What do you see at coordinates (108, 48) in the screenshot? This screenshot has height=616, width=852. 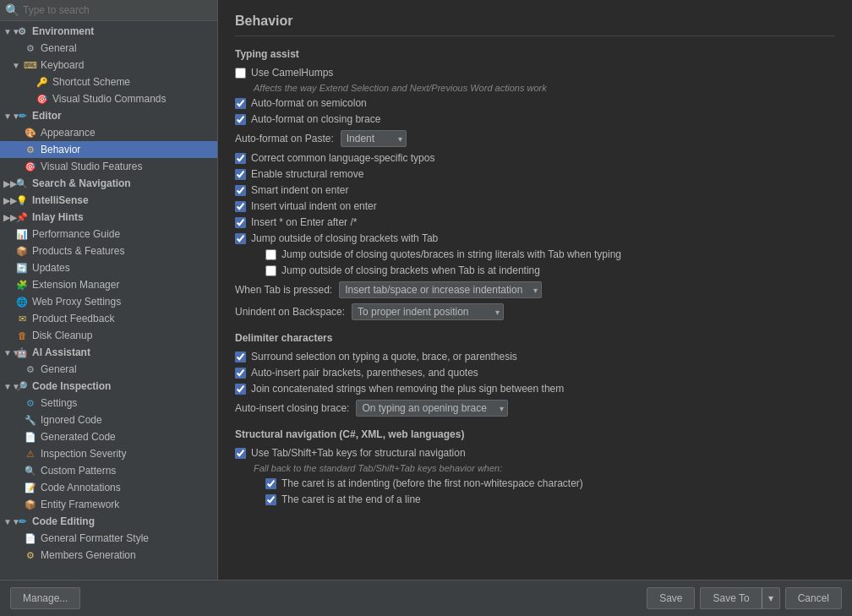 I see `sidebar-item-general-env: ▶ ⚙ General` at bounding box center [108, 48].